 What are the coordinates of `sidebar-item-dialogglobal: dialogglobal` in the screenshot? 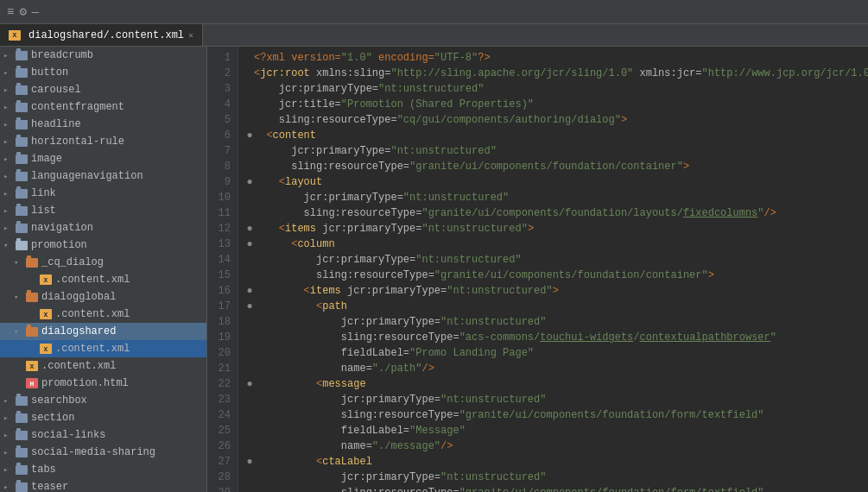 It's located at (104, 297).